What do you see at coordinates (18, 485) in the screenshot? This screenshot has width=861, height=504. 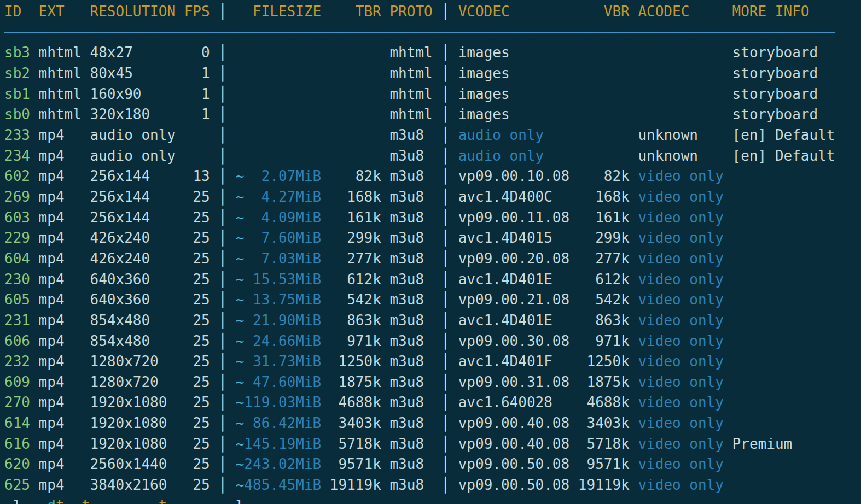 I see `cell-format-id: 625` at bounding box center [18, 485].